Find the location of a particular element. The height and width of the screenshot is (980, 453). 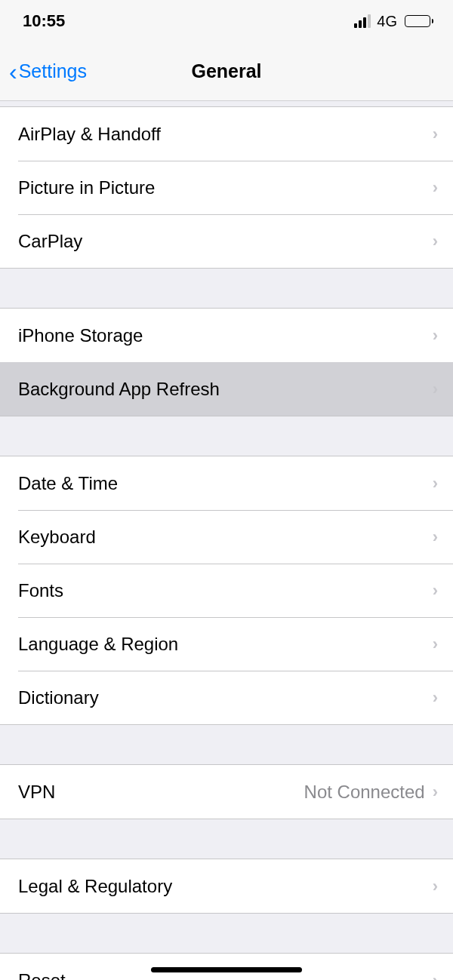

row-label: Dictionary is located at coordinates (225, 698).